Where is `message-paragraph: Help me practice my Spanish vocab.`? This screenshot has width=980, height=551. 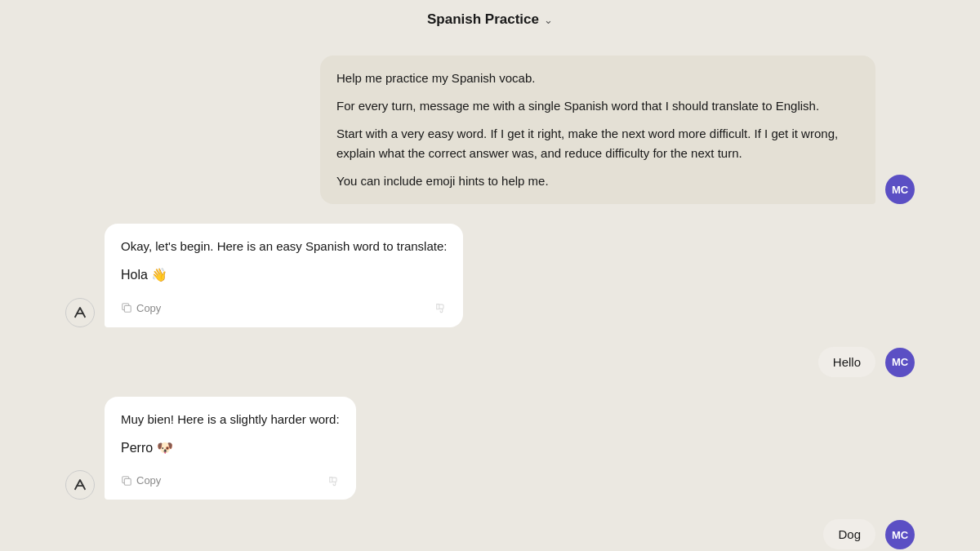 message-paragraph: Help me practice my Spanish vocab. is located at coordinates (598, 78).